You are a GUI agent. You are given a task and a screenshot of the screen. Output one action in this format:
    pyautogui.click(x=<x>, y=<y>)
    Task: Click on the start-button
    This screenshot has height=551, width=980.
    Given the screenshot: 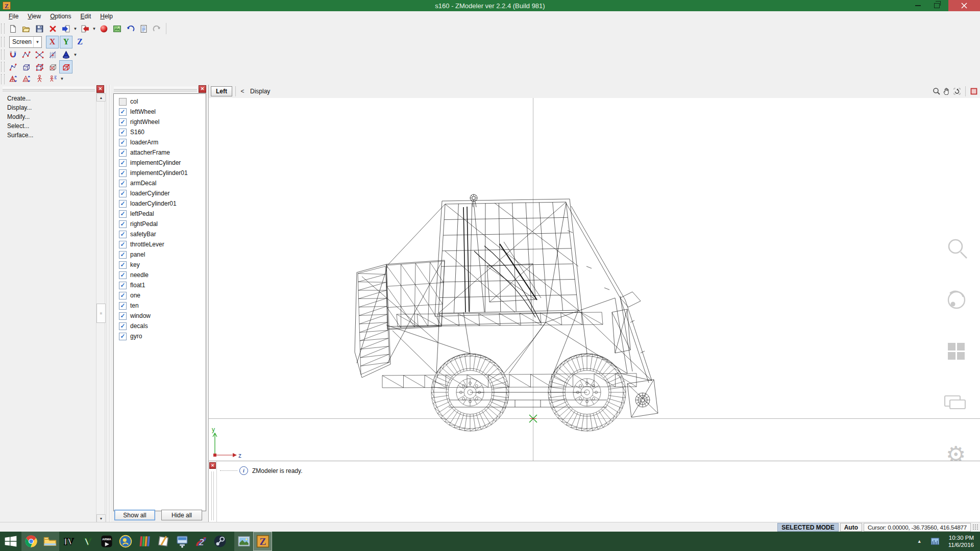 What is the action you would take?
    pyautogui.click(x=11, y=541)
    